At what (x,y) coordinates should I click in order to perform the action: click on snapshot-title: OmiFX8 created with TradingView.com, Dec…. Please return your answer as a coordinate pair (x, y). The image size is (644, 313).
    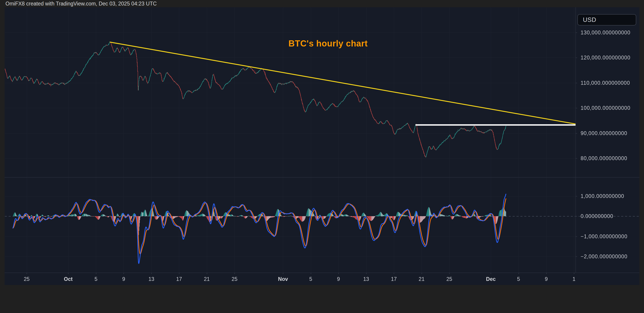
    Looking at the image, I should click on (81, 3).